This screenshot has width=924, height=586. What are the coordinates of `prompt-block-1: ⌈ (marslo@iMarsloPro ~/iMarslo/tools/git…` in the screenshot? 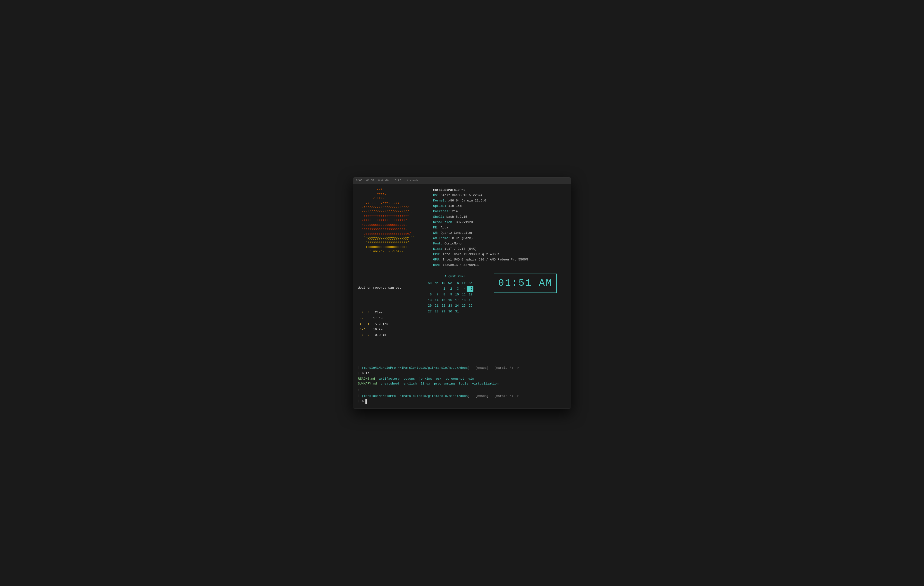 It's located at (462, 371).